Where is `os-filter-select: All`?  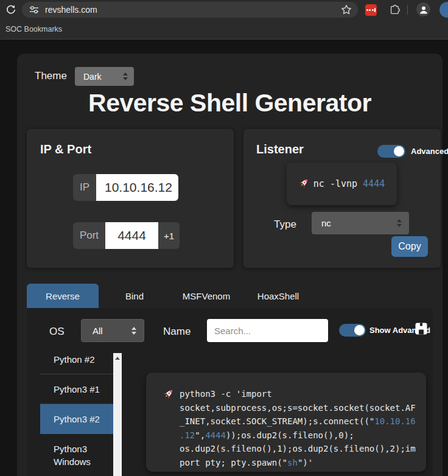
os-filter-select: All is located at coordinates (113, 331).